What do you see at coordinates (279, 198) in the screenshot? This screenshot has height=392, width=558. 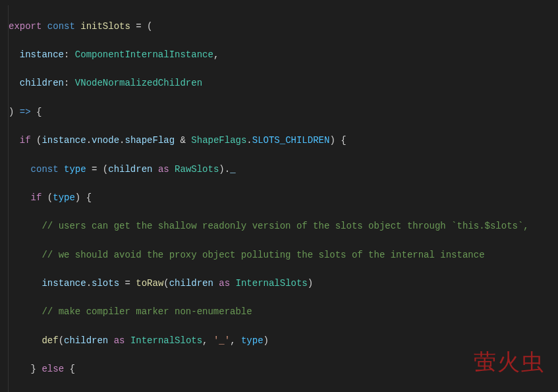 I see `code-line: if (type) {` at bounding box center [279, 198].